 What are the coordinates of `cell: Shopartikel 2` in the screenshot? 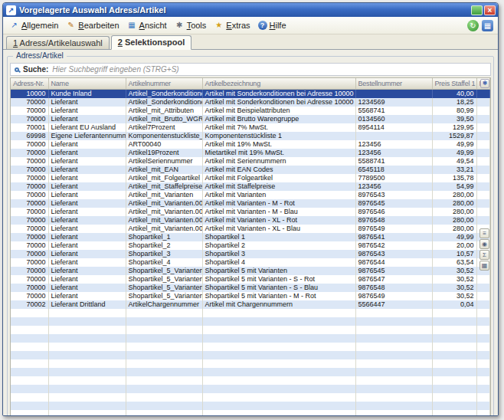 It's located at (279, 245).